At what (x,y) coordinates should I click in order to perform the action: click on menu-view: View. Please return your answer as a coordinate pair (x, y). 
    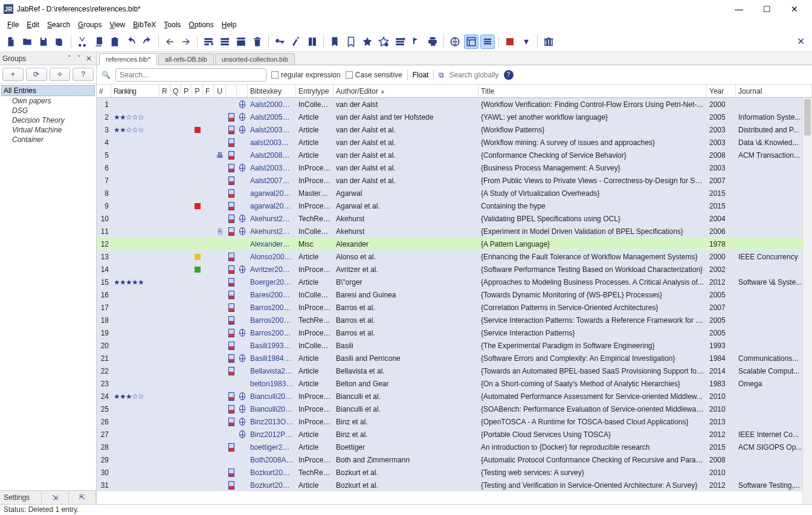
    Looking at the image, I should click on (117, 25).